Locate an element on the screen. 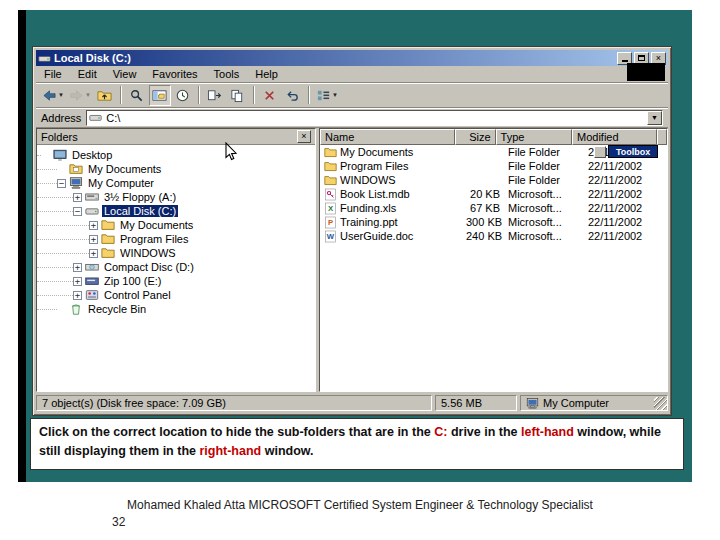  forward-button: ▼ is located at coordinates (80, 96).